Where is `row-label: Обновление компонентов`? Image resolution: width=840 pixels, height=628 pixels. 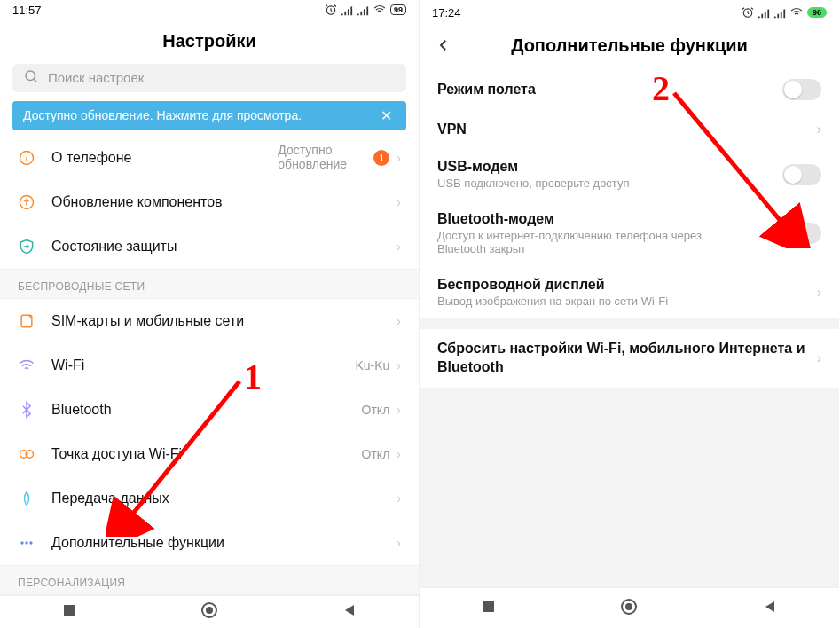 row-label: Обновление компонентов is located at coordinates (224, 202).